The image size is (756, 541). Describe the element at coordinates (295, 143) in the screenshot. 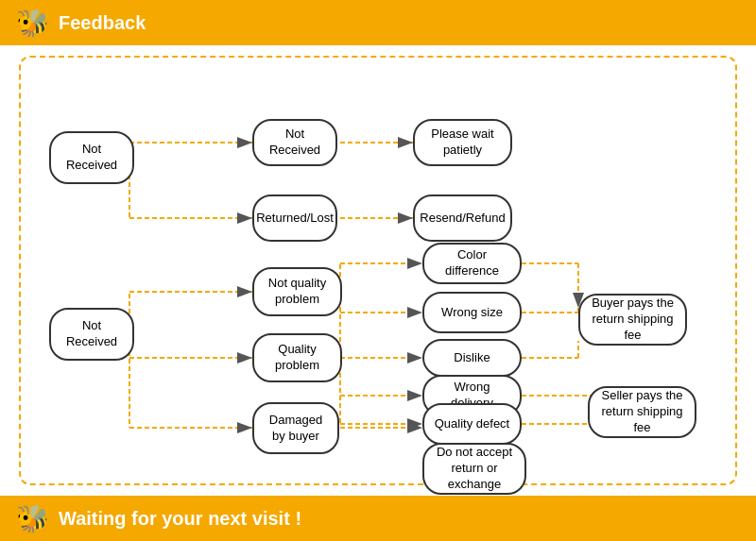

I see `node-not-received-mid-top: Not Received` at that location.